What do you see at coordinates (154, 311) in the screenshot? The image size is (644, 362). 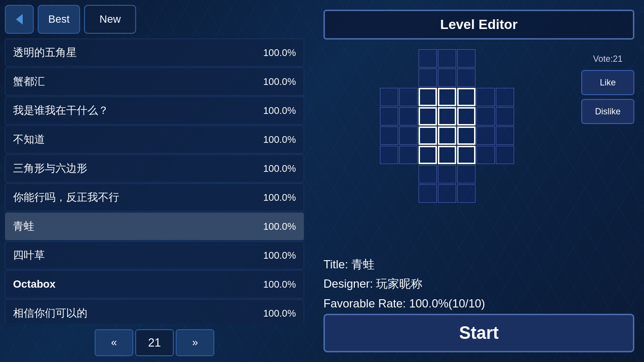 I see `list-item: 相信你们可以的100.0%` at bounding box center [154, 311].